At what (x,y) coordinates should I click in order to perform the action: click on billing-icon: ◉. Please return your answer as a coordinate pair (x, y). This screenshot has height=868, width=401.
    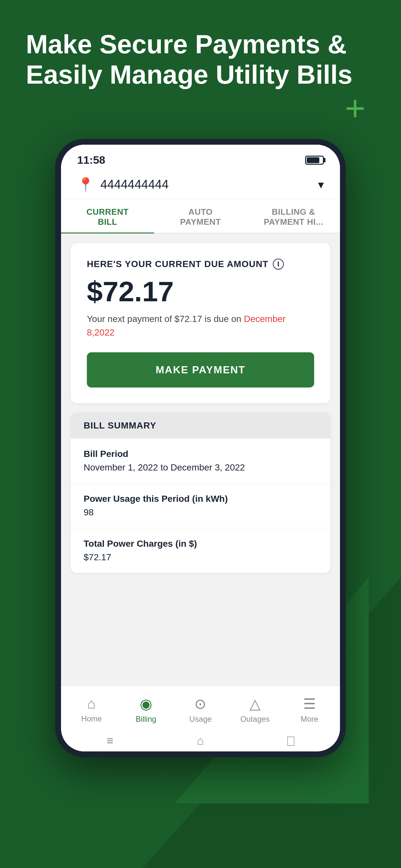
    Looking at the image, I should click on (146, 704).